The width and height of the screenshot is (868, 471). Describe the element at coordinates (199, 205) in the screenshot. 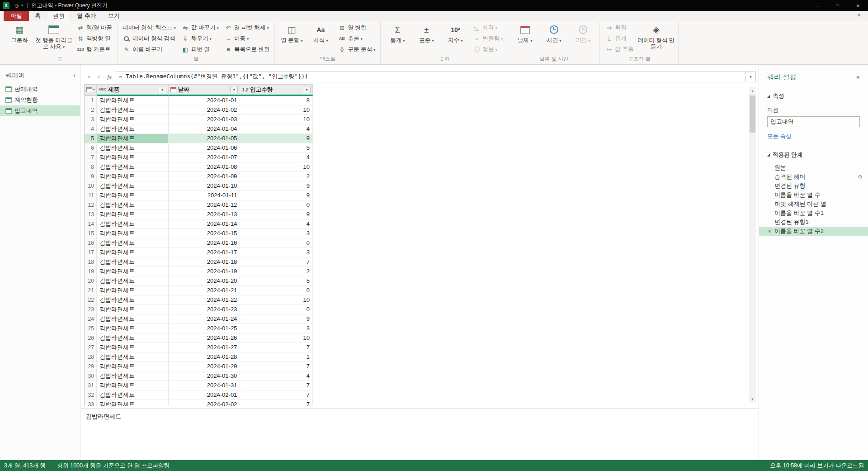

I see `table-row: 12 김밥라면세트 2024-01-12 0` at that location.